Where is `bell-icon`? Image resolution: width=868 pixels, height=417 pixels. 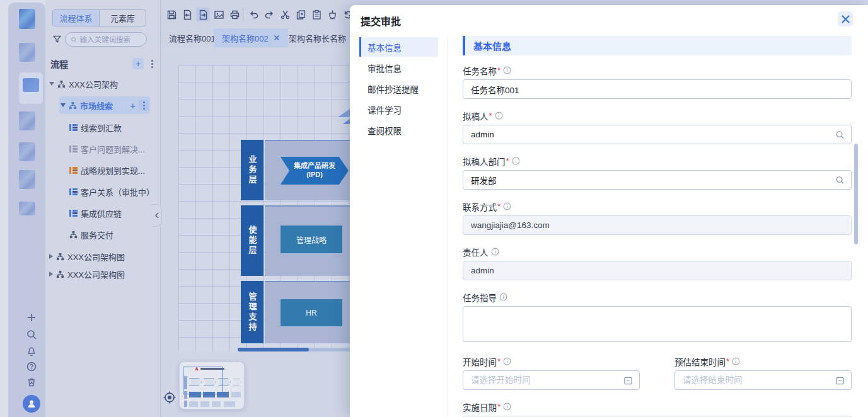 bell-icon is located at coordinates (32, 351).